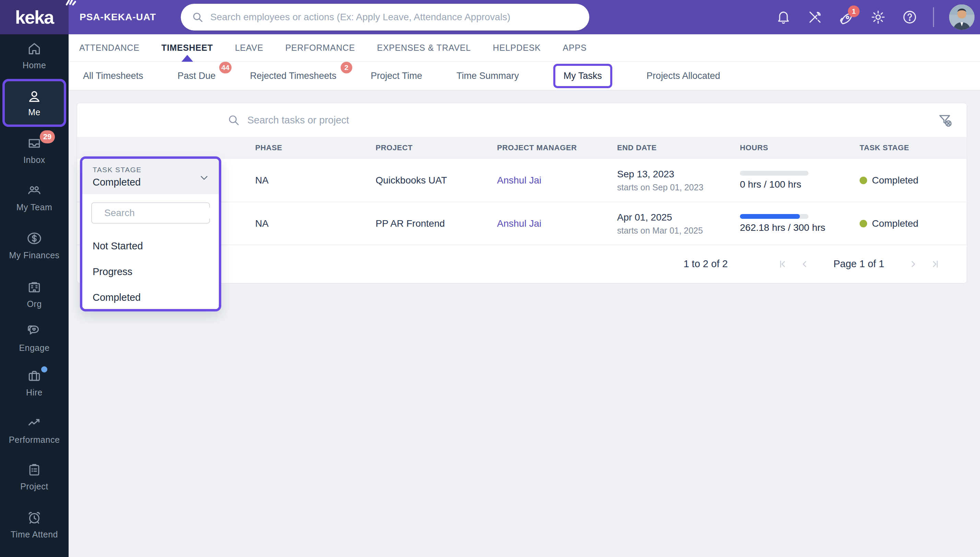  Describe the element at coordinates (783, 223) in the screenshot. I see `cell-hours: 262.18 hrs / 300 hrs` at that location.